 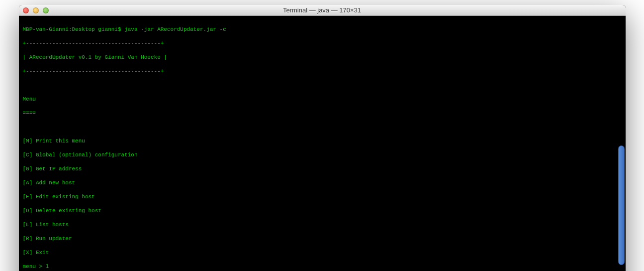 What do you see at coordinates (322, 99) in the screenshot?
I see `menu-header: Menu` at bounding box center [322, 99].